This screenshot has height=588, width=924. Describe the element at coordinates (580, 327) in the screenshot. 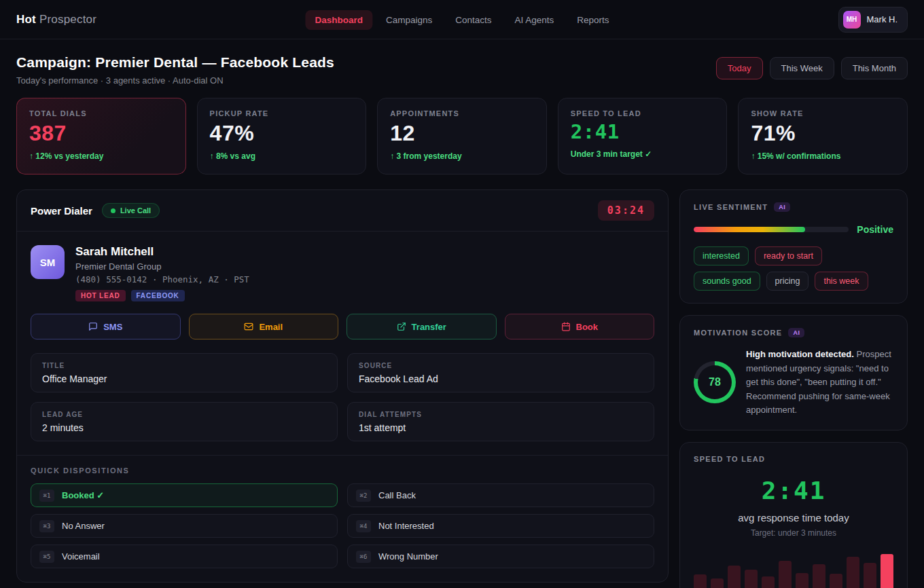

I see `book-button: Book` at that location.